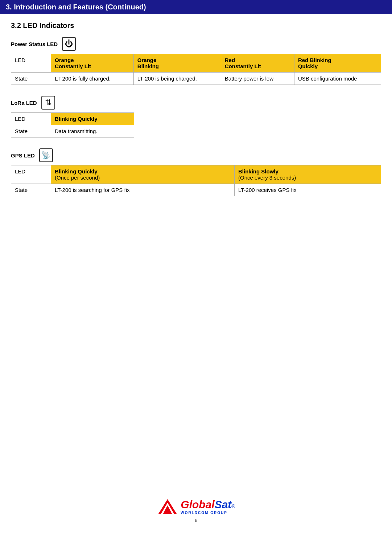 The height and width of the screenshot is (534, 392). I want to click on lora-led-label-row: LoRa LED ⇅, so click(196, 103).